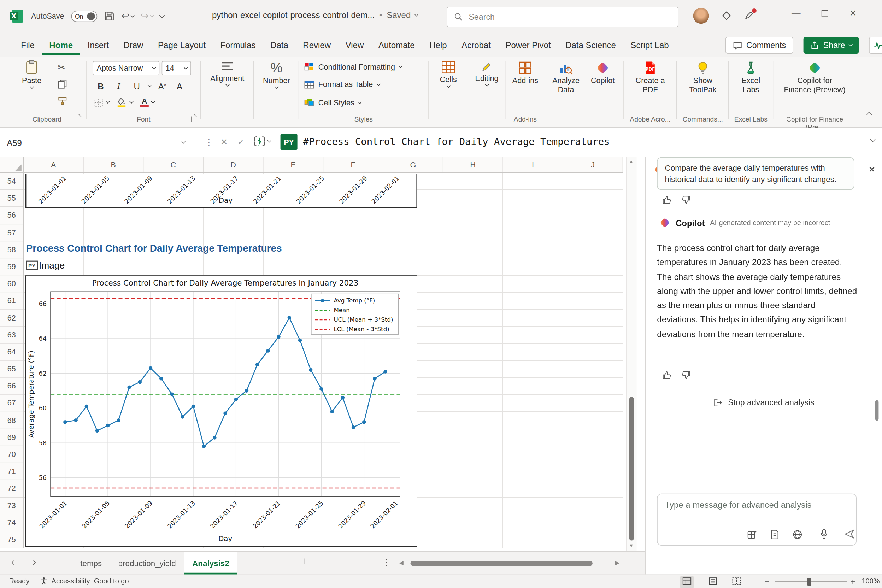  Describe the element at coordinates (631, 545) in the screenshot. I see `scroll-down-icon: ▼` at that location.